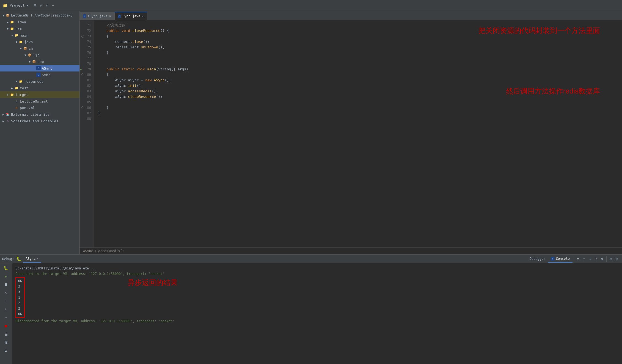 The width and height of the screenshot is (622, 364). What do you see at coordinates (46, 75) in the screenshot?
I see `sidebar-item-label: Sync` at bounding box center [46, 75].